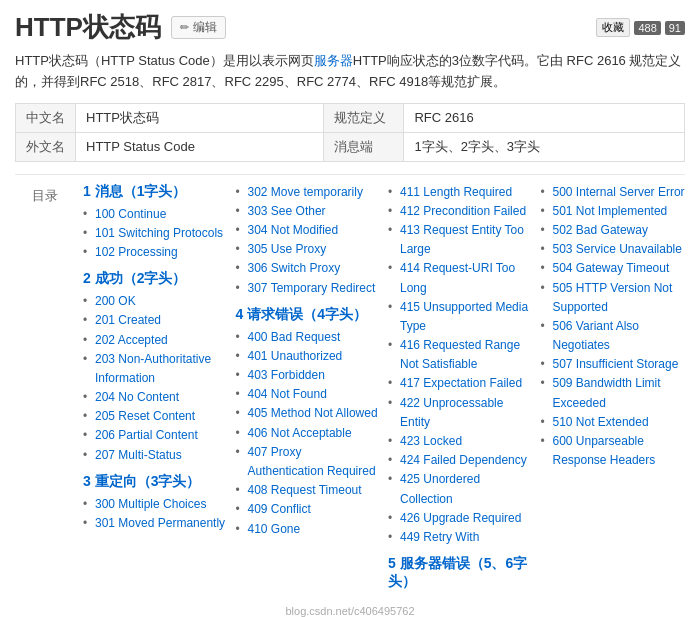 The image size is (700, 617). I want to click on top-actions: 收藏 488 91, so click(640, 28).